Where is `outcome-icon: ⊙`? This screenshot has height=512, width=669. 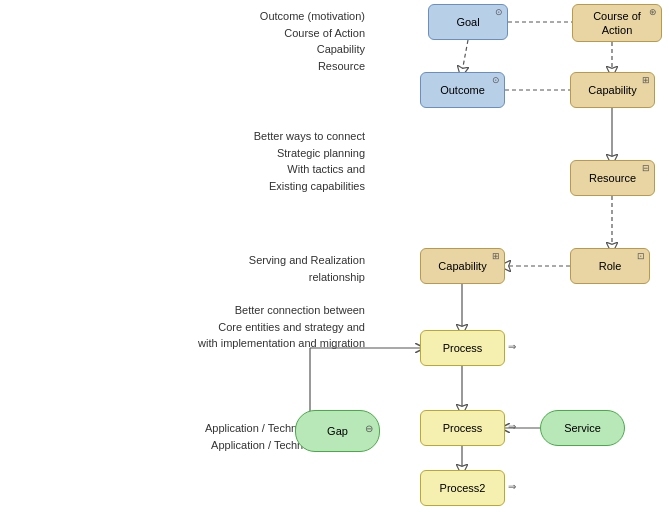
outcome-icon: ⊙ is located at coordinates (496, 80).